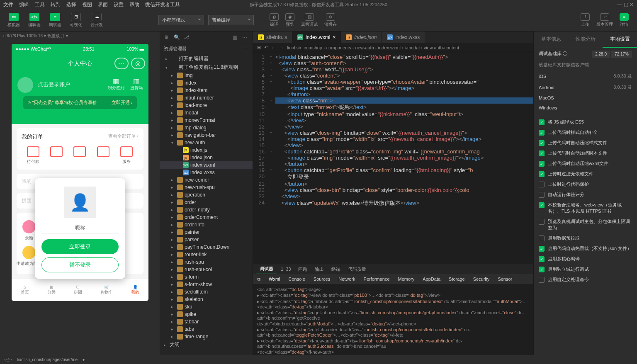 This screenshot has height=364, width=637. What do you see at coordinates (605, 20) in the screenshot?
I see `version-button: ⎇版本管理` at bounding box center [605, 20].